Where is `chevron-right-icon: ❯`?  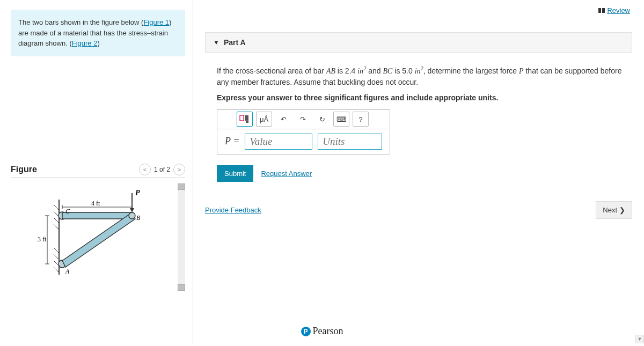
chevron-right-icon: ❯ is located at coordinates (623, 210).